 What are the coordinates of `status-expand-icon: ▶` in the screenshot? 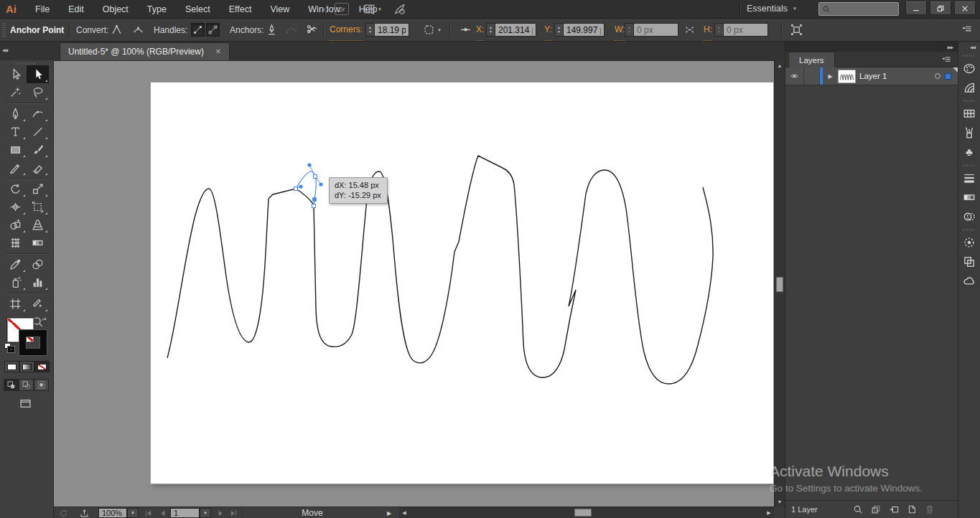 It's located at (389, 513).